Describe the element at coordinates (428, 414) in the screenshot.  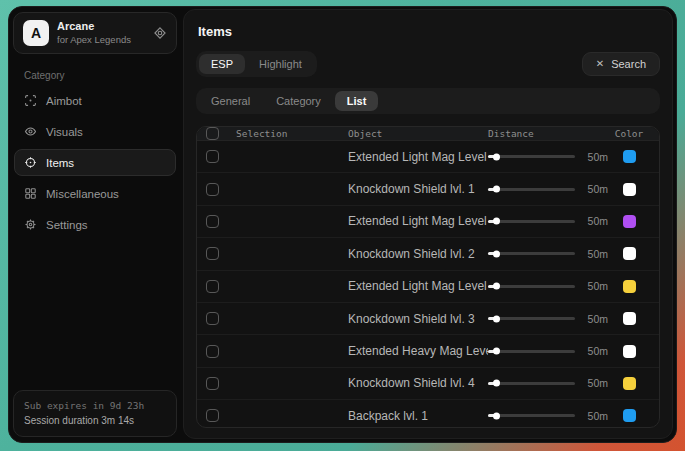
I see `table-row: Backpack lvl. 1 50m` at that location.